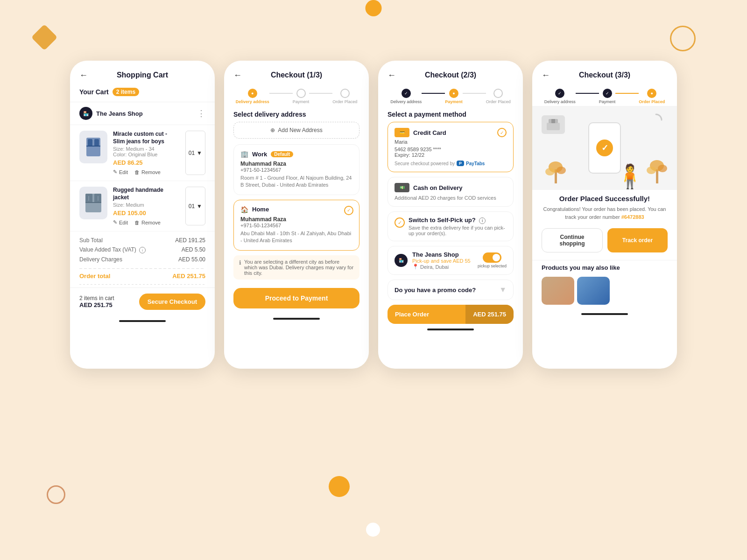 The width and height of the screenshot is (747, 560). I want to click on step3-placed: ● Order Placed, so click(652, 96).